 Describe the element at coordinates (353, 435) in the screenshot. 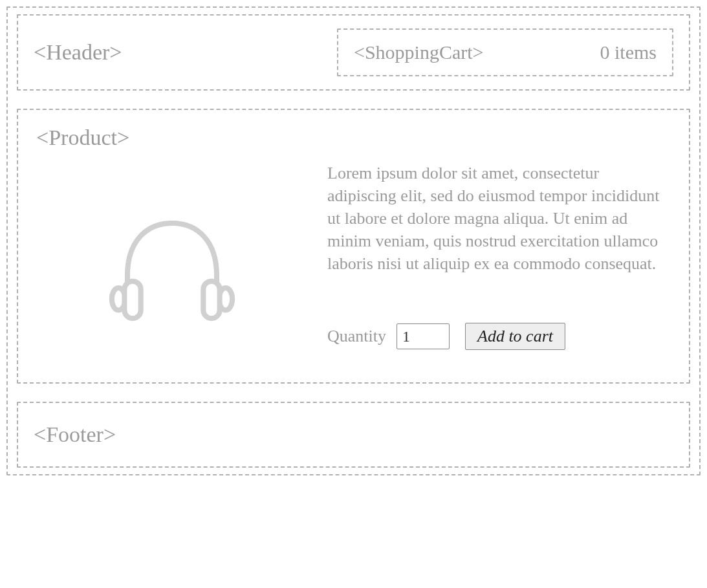

I see `footer: <Footer>` at that location.